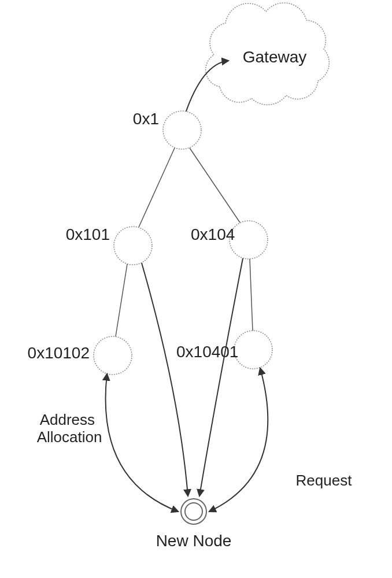  I want to click on edge-root-right1, so click(215, 185).